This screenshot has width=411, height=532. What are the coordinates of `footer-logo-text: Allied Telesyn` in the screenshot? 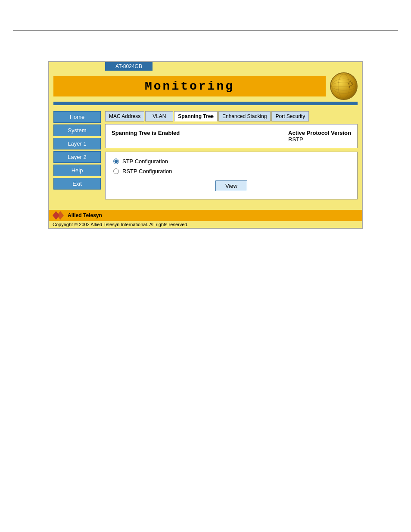 It's located at (85, 215).